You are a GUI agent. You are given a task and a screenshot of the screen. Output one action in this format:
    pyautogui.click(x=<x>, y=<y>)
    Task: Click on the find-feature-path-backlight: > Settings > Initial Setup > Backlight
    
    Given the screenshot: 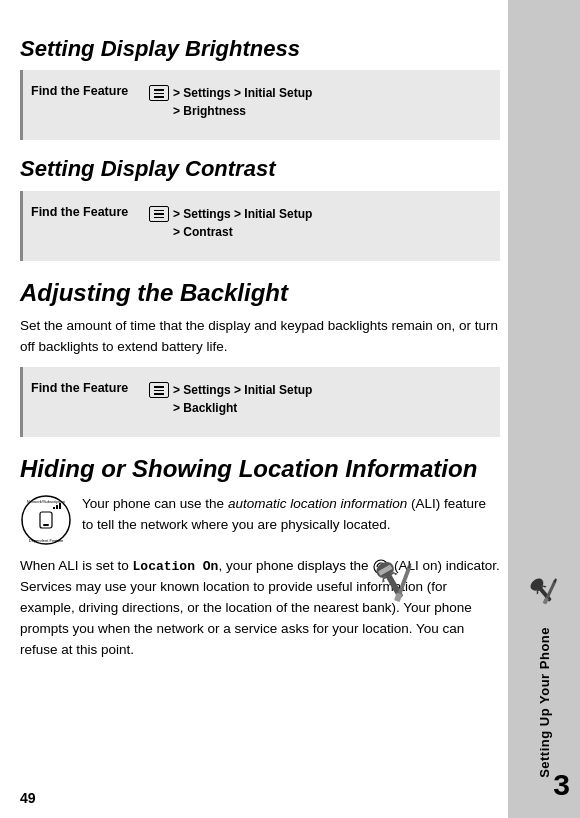 What is the action you would take?
    pyautogui.click(x=242, y=399)
    